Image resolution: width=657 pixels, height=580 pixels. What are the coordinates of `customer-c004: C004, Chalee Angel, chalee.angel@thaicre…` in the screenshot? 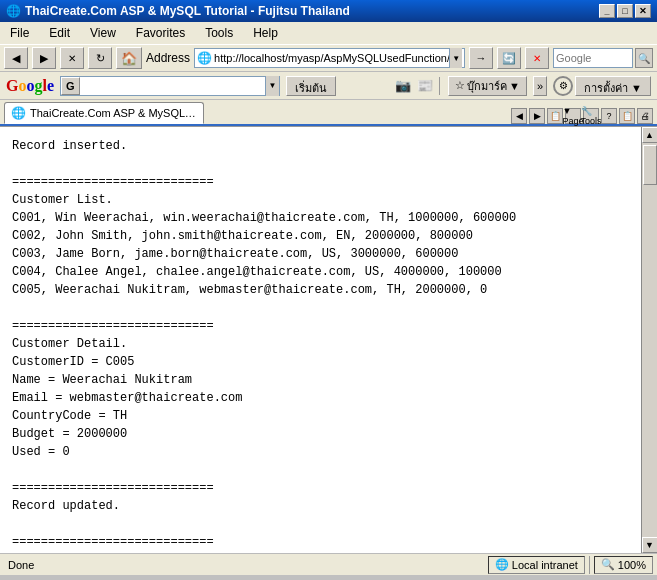 It's located at (320, 272).